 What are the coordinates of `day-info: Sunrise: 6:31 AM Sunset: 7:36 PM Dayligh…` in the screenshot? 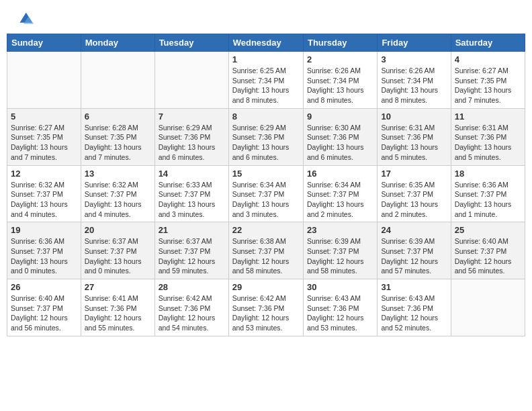 It's located at (414, 142).